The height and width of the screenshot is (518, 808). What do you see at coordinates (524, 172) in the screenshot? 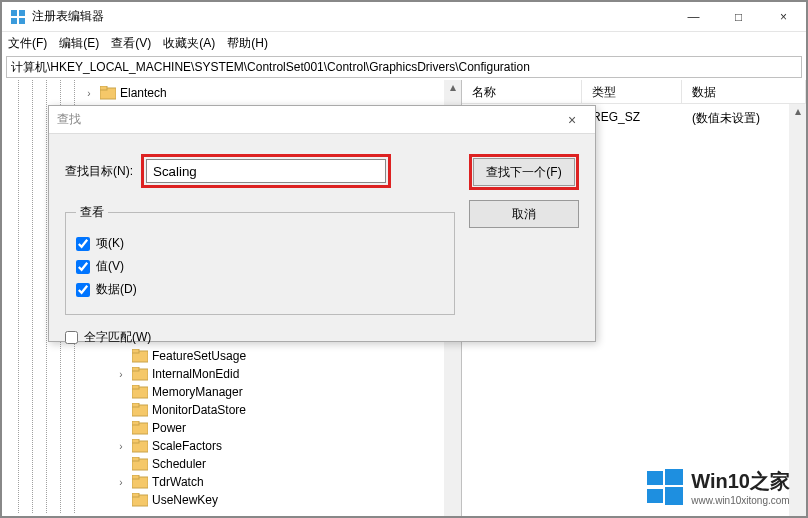
I see `find-next-button: 查找下一个(F)` at bounding box center [524, 172].